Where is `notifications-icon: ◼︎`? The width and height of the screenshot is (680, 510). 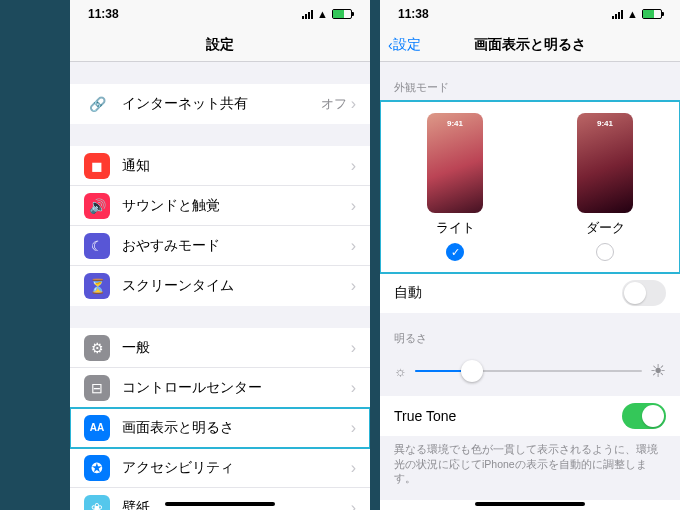 notifications-icon: ◼︎ is located at coordinates (97, 166).